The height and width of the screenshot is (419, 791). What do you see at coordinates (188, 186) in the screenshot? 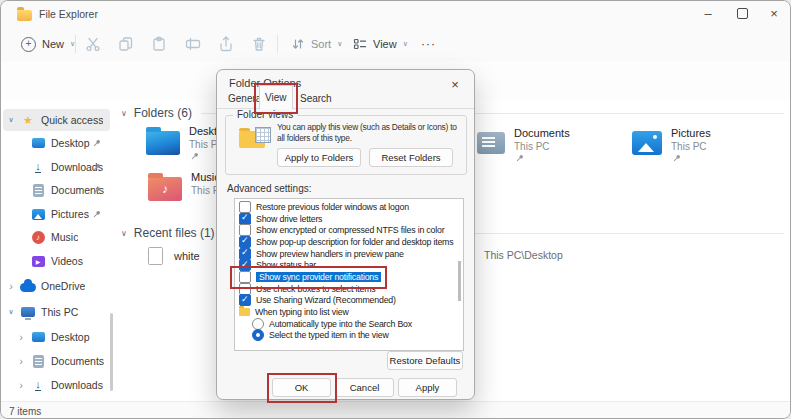
I see `folder-tile-music: ♪ Music This PC` at bounding box center [188, 186].